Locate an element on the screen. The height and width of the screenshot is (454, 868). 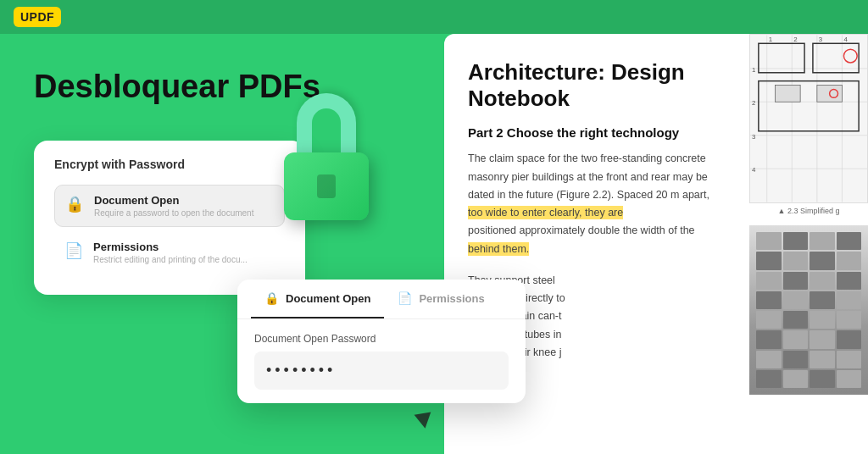
arch-diagram-label: ▲ 2.3 Simplified g is located at coordinates (809, 211).